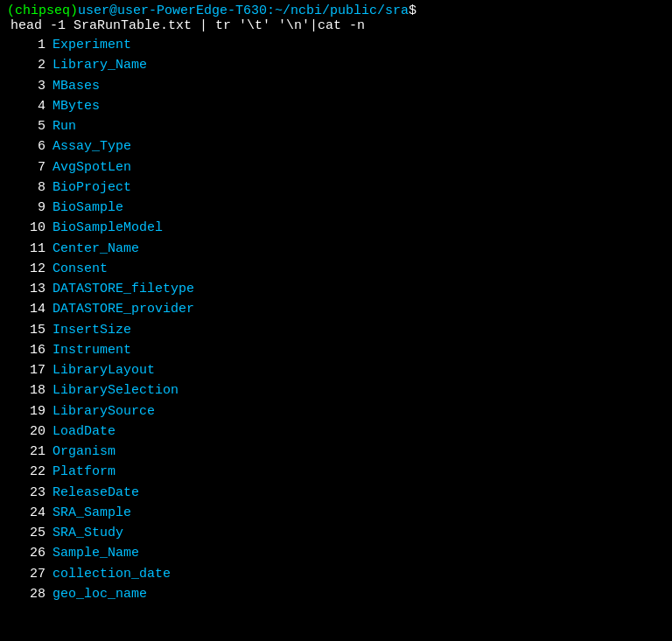  What do you see at coordinates (30, 533) in the screenshot?
I see `line-number: 25` at bounding box center [30, 533].